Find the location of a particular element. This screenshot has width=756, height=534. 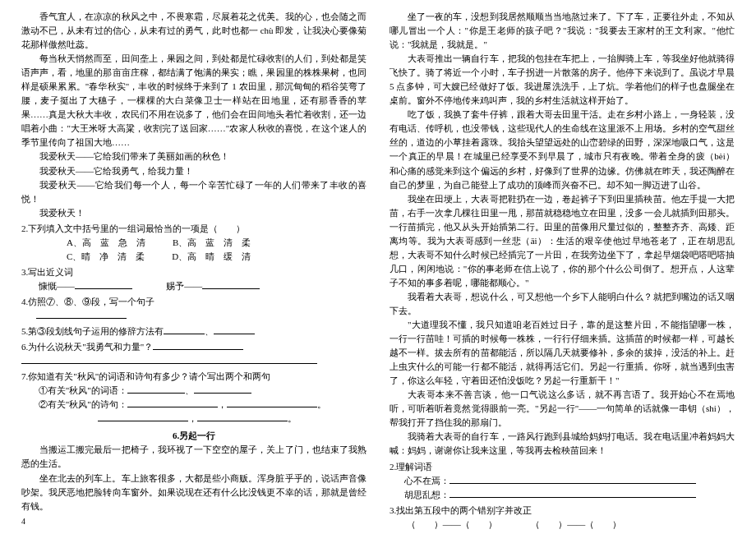

question-7: 7.你知道有关"秋风"的词语和诗句有多少？请个写出两个和两句 is located at coordinates (194, 376).